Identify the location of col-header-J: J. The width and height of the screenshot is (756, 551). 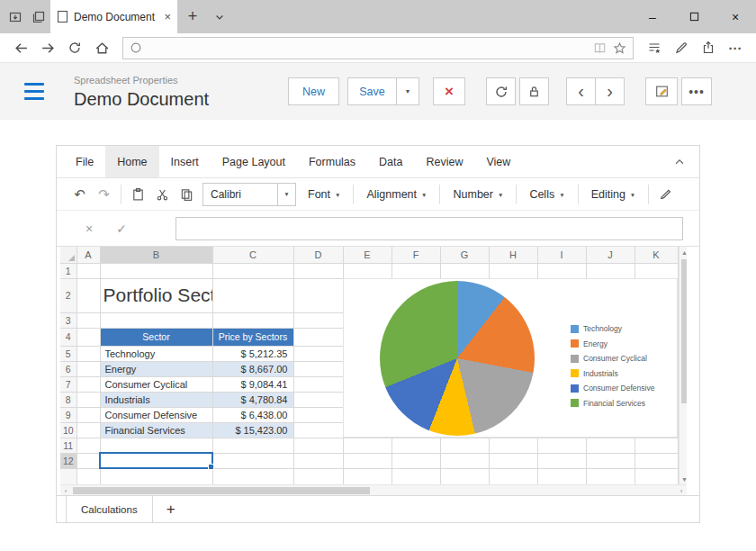
(610, 255).